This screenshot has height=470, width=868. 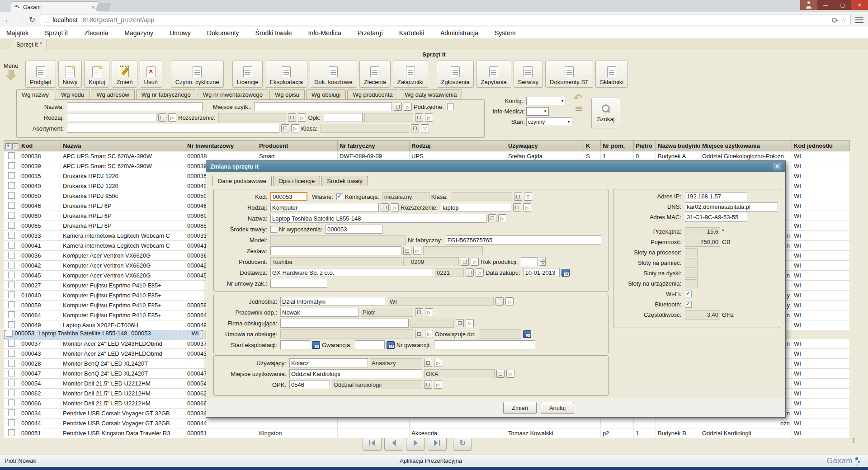 What do you see at coordinates (524, 240) in the screenshot?
I see `nr-fabryczny-input: FGH5675675765` at bounding box center [524, 240].